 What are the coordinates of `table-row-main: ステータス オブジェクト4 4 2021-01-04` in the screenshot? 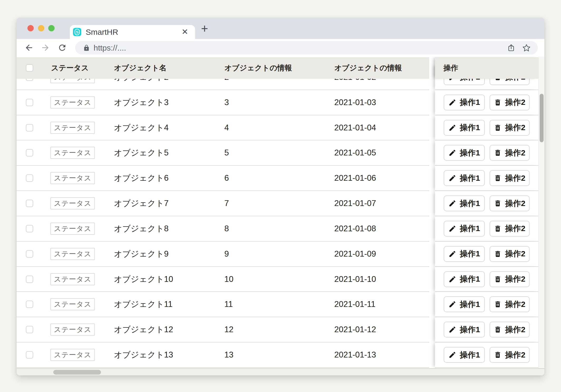 It's located at (223, 128).